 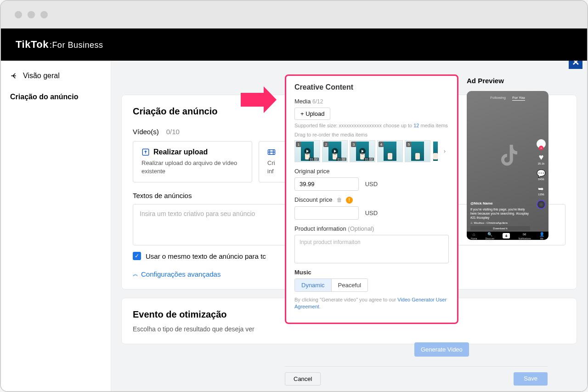 What do you see at coordinates (541, 144) in the screenshot?
I see `avatar-icon` at bounding box center [541, 144].